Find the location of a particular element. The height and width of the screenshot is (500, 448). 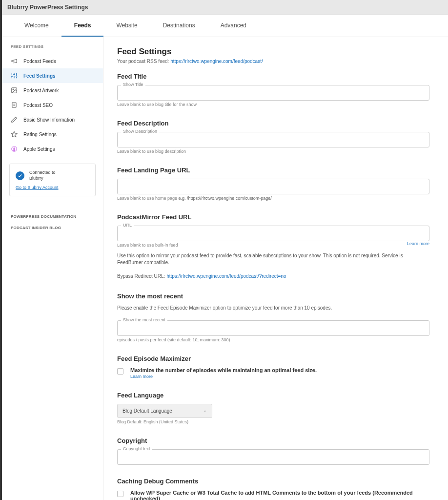

show-title-input is located at coordinates (273, 93).